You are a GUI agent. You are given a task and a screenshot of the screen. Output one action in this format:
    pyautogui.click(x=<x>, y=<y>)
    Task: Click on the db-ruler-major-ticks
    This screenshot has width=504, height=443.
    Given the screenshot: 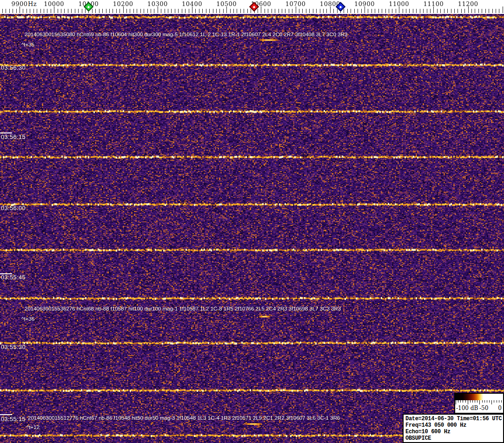 What is the action you would take?
    pyautogui.click(x=479, y=403)
    